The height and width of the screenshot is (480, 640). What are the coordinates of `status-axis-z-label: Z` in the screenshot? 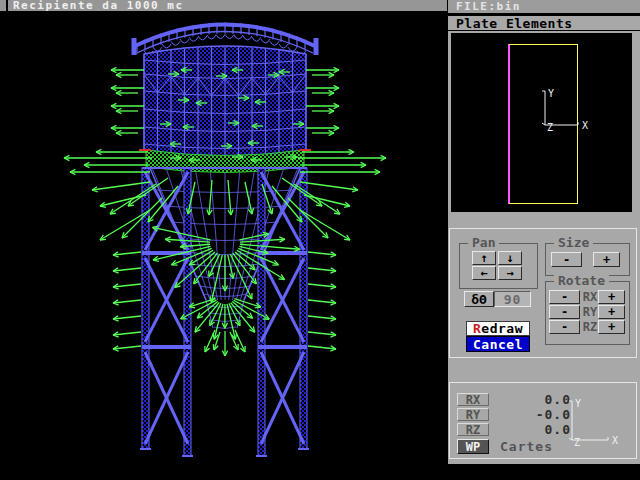 It's located at (577, 442).